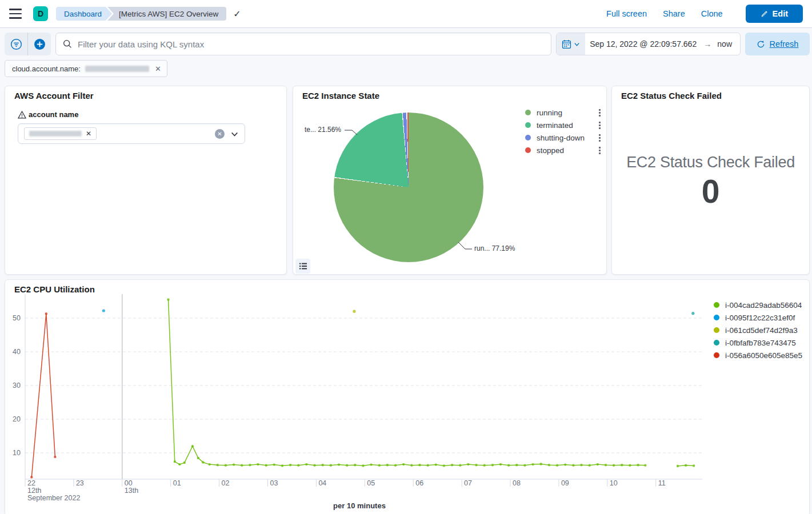 The width and height of the screenshot is (812, 514). What do you see at coordinates (626, 14) in the screenshot?
I see `full-screen-button: Full screen` at bounding box center [626, 14].